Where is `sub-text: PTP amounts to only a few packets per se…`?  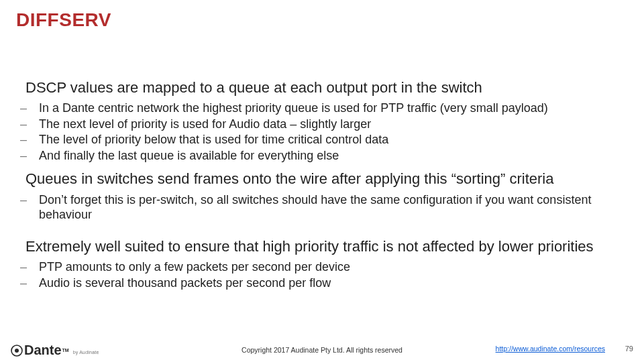 sub-text: PTP amounts to only a few packets per se… is located at coordinates (195, 267).